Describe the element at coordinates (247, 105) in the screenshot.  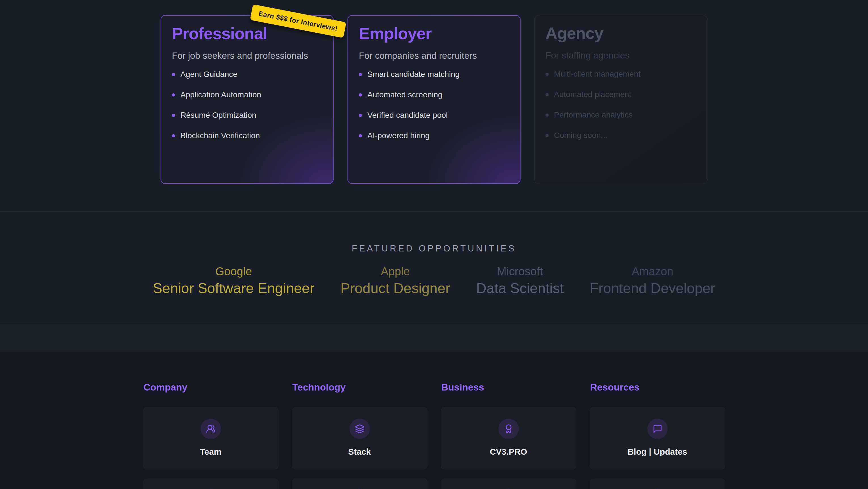
I see `plan-feature-list: Agent Guidance Application Automation Ré…` at that location.